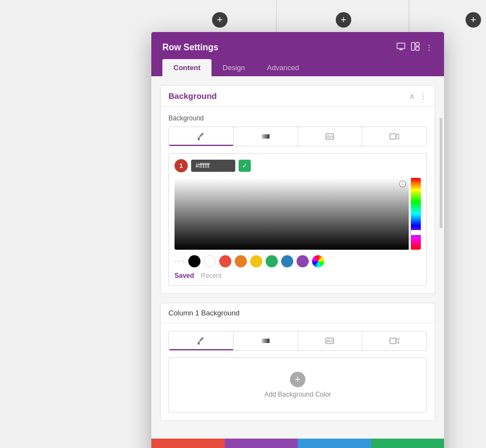  Describe the element at coordinates (201, 341) in the screenshot. I see `col1-bg-tab-color` at that location.